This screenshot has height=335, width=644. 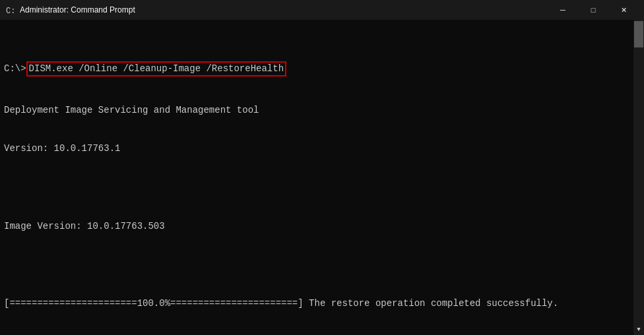 I want to click on scrollbar-down-arrow: ▼, so click(x=639, y=330).